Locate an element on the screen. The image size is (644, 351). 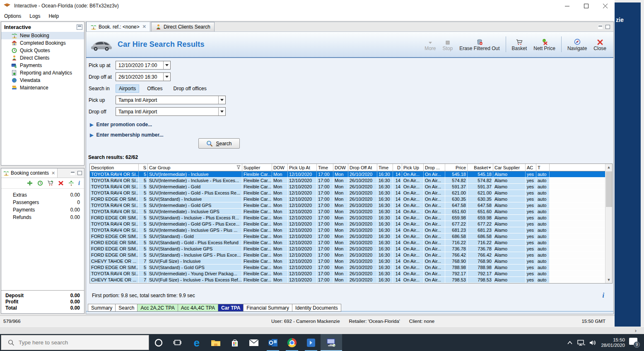
tray-chevron-up-icon is located at coordinates (570, 343).